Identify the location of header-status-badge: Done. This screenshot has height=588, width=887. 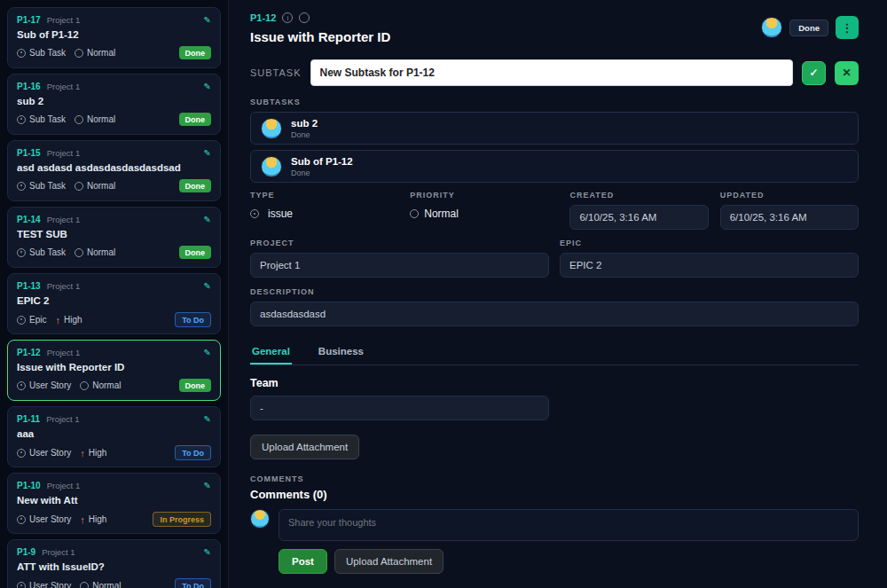
(809, 28).